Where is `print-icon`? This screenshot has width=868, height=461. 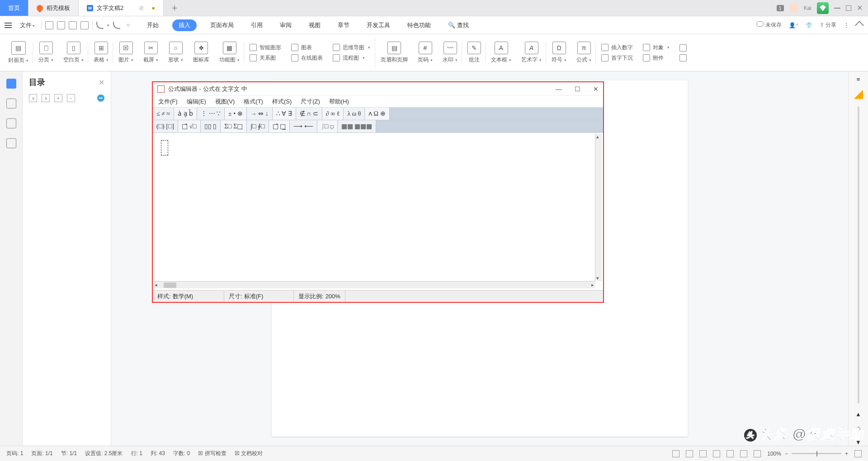
print-icon is located at coordinates (73, 25).